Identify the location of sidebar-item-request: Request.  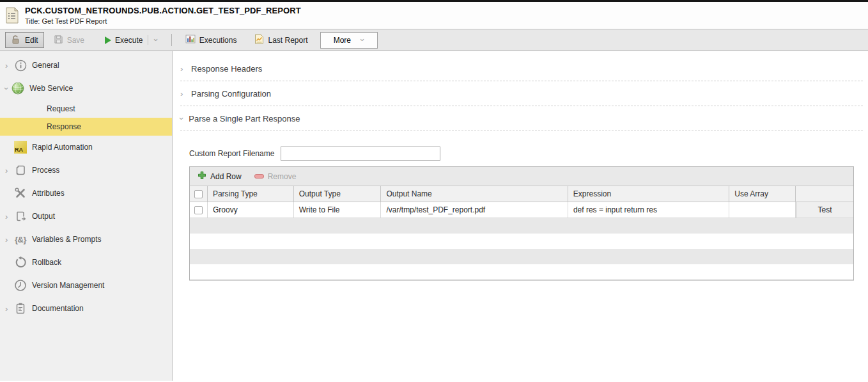
(86, 109).